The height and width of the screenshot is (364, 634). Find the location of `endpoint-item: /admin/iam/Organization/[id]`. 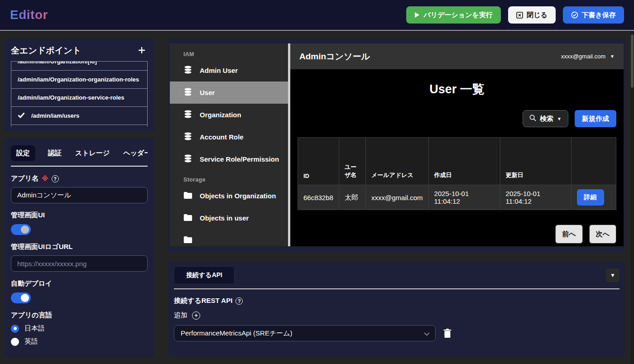

endpoint-item: /admin/iam/Organization/[id] is located at coordinates (79, 66).